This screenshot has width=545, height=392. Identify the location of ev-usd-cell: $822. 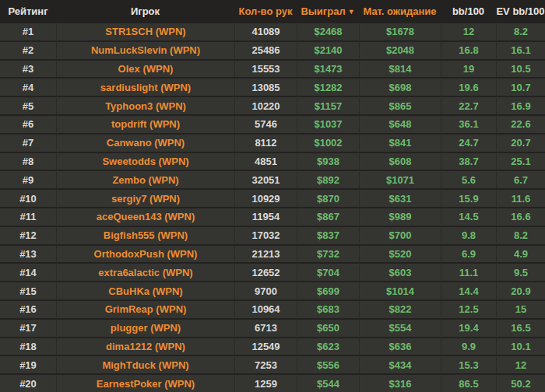
(400, 310).